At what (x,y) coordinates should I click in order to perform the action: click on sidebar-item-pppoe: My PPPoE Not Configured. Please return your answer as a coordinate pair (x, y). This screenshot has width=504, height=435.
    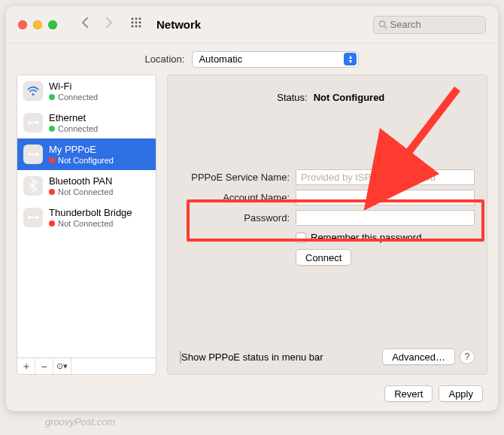
    Looking at the image, I should click on (87, 154).